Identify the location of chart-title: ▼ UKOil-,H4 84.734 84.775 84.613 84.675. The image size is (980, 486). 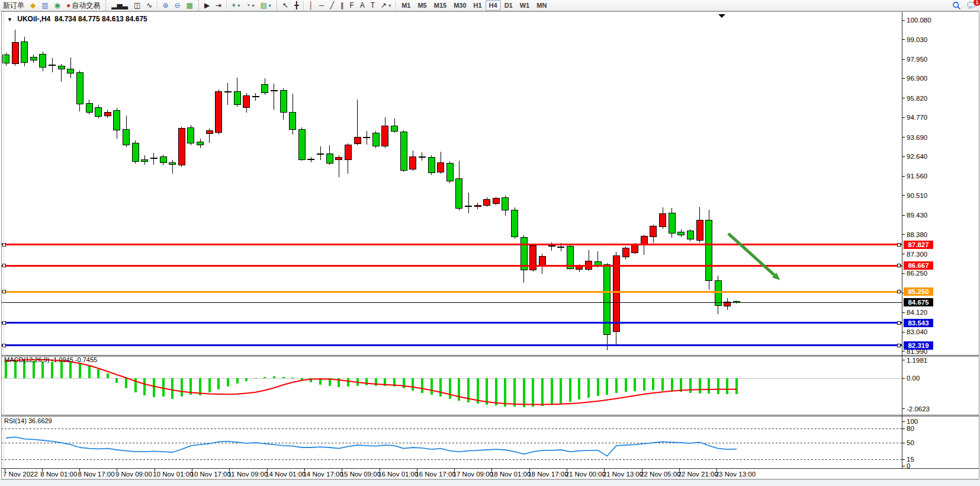
(77, 19).